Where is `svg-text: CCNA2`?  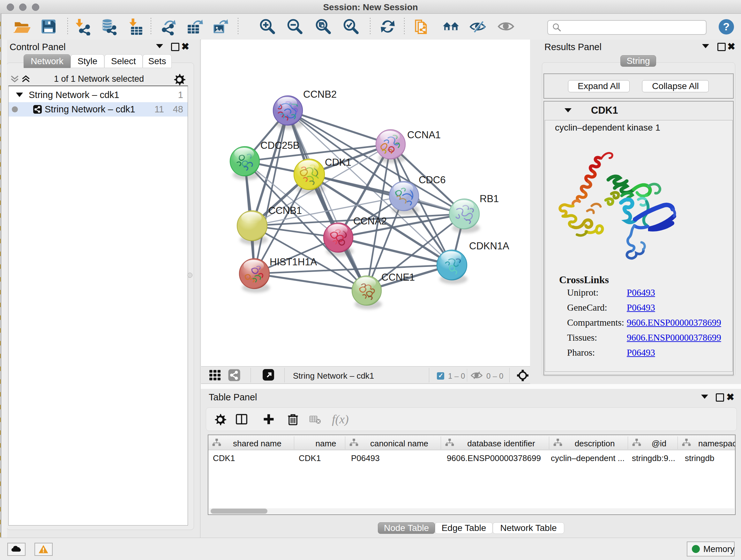 svg-text: CCNA2 is located at coordinates (370, 221).